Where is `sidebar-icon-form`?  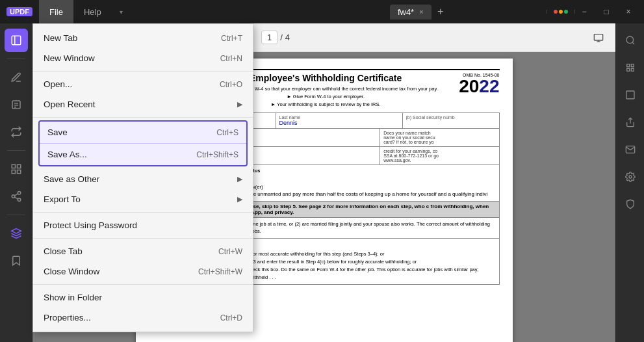 sidebar-icon-form is located at coordinates (16, 105).